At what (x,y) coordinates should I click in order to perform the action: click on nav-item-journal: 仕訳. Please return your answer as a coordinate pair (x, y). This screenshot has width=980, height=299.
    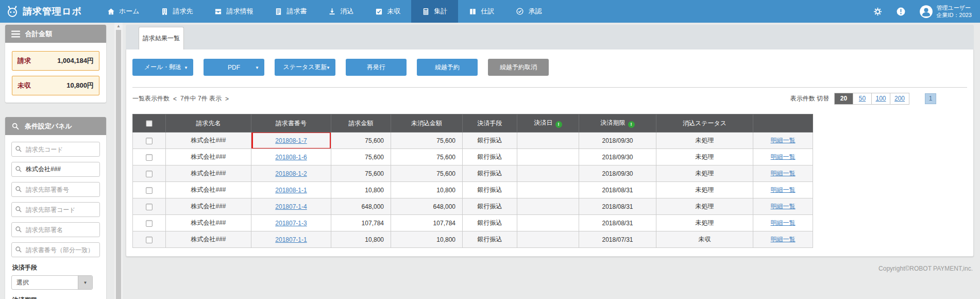
    Looking at the image, I should click on (481, 11).